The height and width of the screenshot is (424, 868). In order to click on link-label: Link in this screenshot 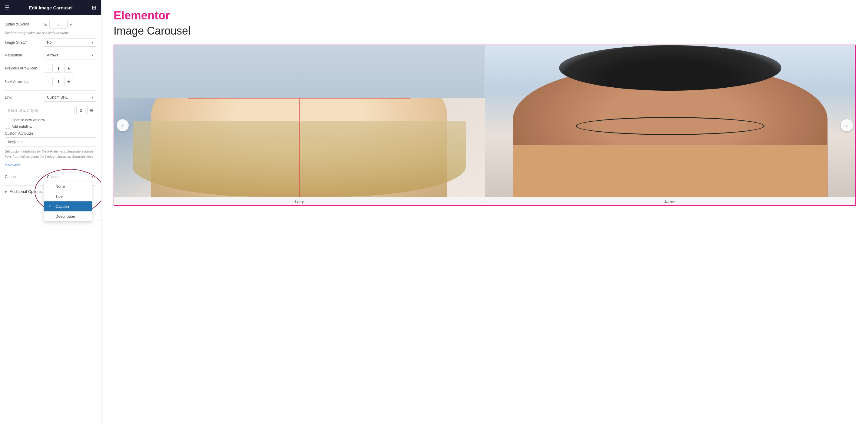, I will do `click(23, 97)`.